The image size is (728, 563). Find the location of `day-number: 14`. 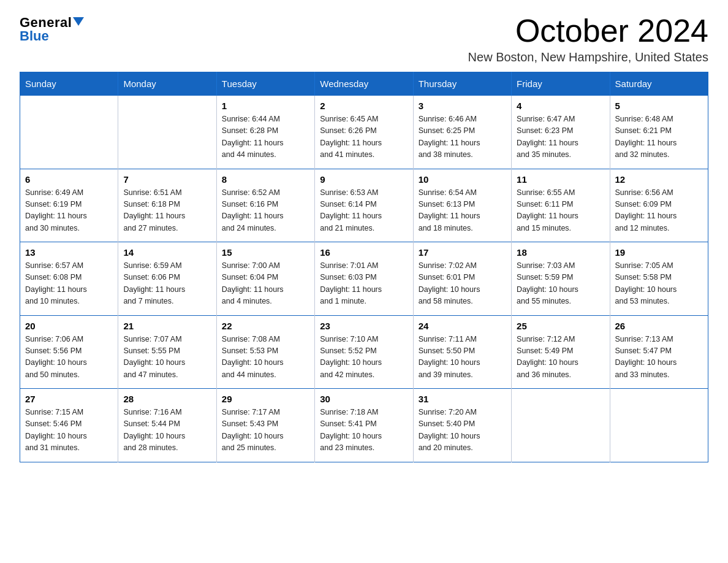

day-number: 14 is located at coordinates (167, 253).